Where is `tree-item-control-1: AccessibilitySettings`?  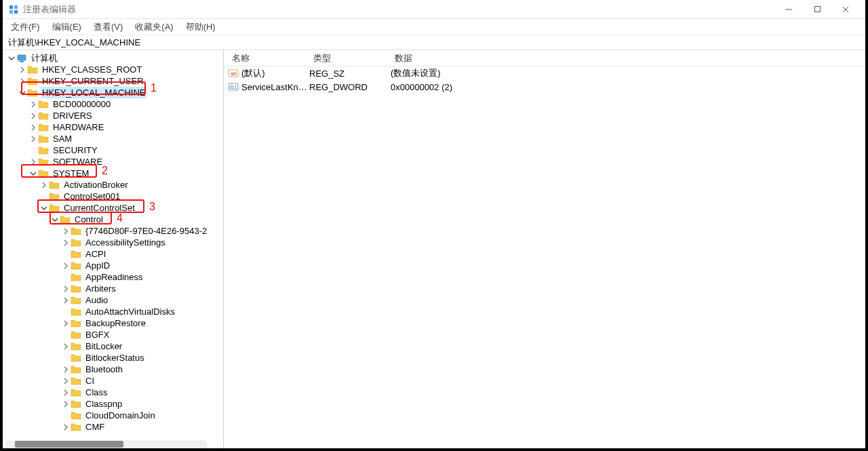
tree-item-control-1: AccessibilitySettings is located at coordinates (115, 243).